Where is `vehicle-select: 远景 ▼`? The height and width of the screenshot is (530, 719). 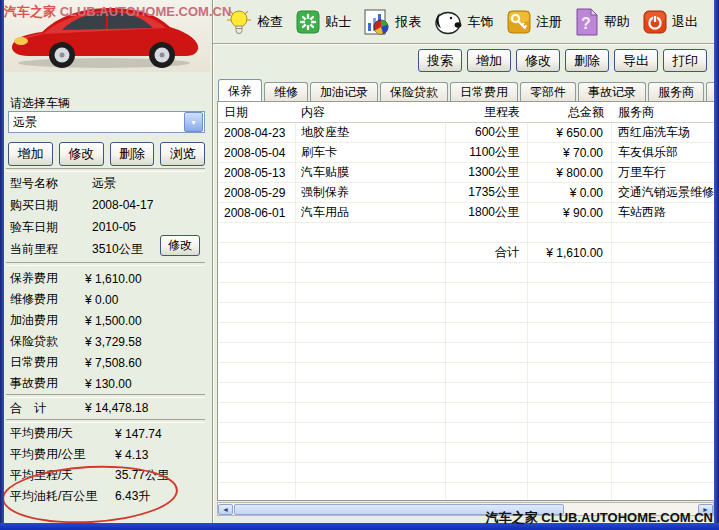 vehicle-select: 远景 ▼ is located at coordinates (106, 122).